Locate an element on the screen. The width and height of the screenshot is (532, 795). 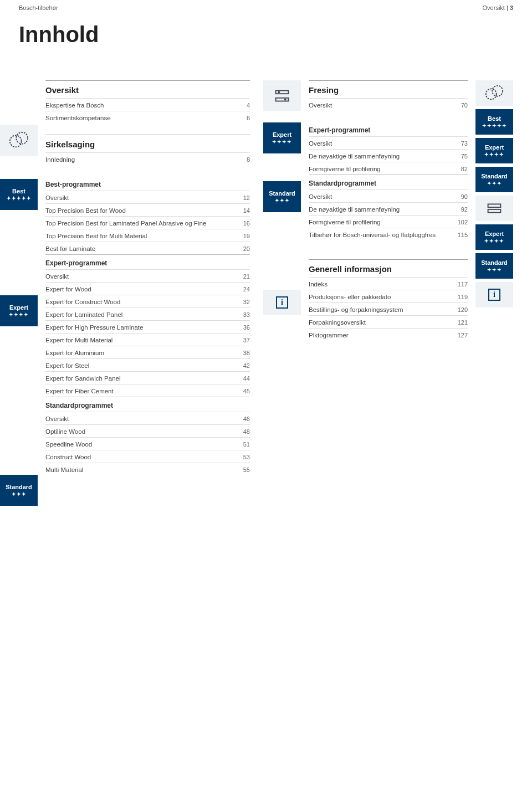
toc-row: Speedline Wood51 is located at coordinates (147, 443).